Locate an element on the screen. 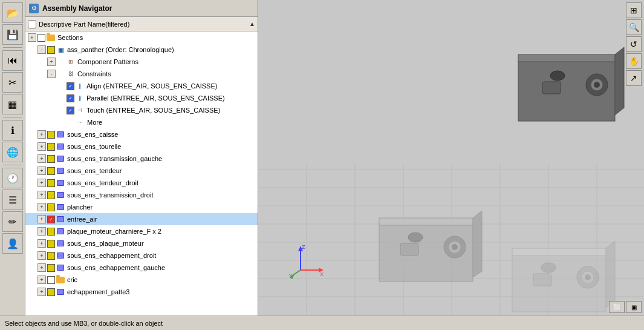 The height and width of the screenshot is (330, 644). view-toolbar: ⊞ 🔍 ↺ ✋ ↗ is located at coordinates (634, 44).